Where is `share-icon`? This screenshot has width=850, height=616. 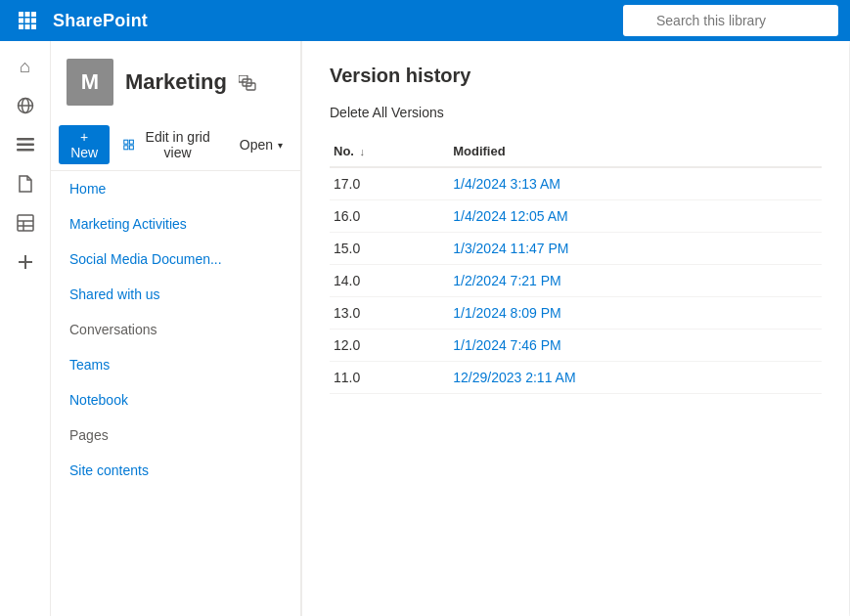
share-icon is located at coordinates (246, 82).